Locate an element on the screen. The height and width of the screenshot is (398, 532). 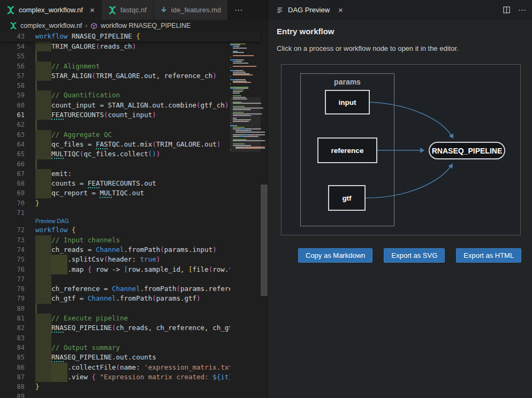
cluster-label: params is located at coordinates (347, 82).